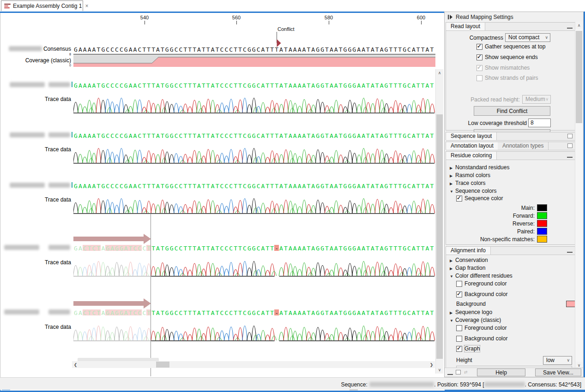 This screenshot has height=392, width=585. I want to click on color-swatch-main-, so click(542, 208).